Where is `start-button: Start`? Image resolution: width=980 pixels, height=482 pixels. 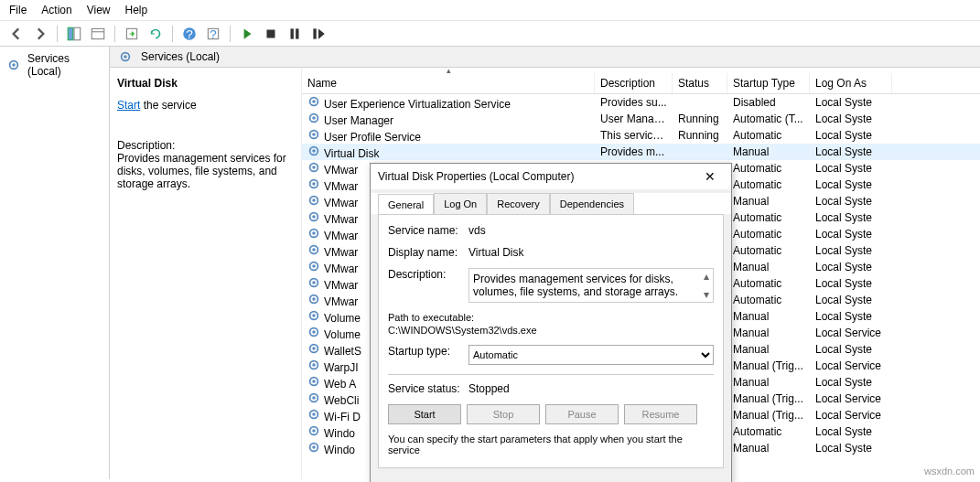 start-button: Start is located at coordinates (425, 414).